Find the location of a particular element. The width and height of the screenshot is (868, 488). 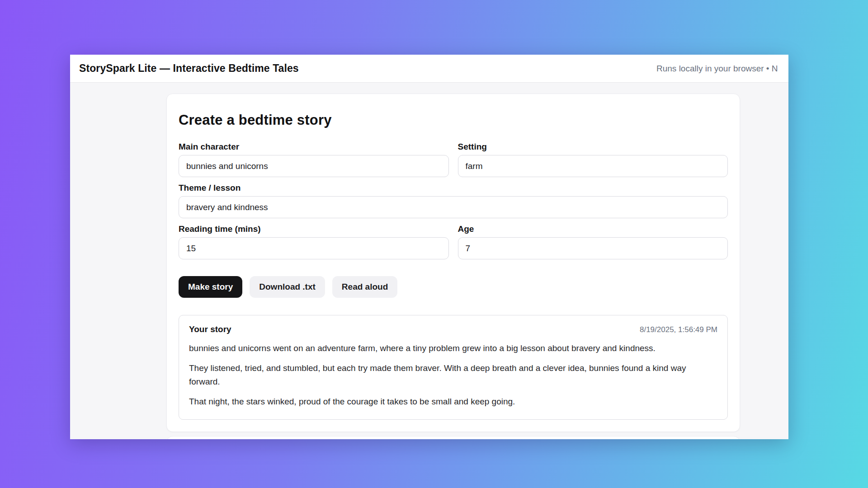

app-title: StorySpark Lite — Interactive Bedtime Ta… is located at coordinates (189, 69).